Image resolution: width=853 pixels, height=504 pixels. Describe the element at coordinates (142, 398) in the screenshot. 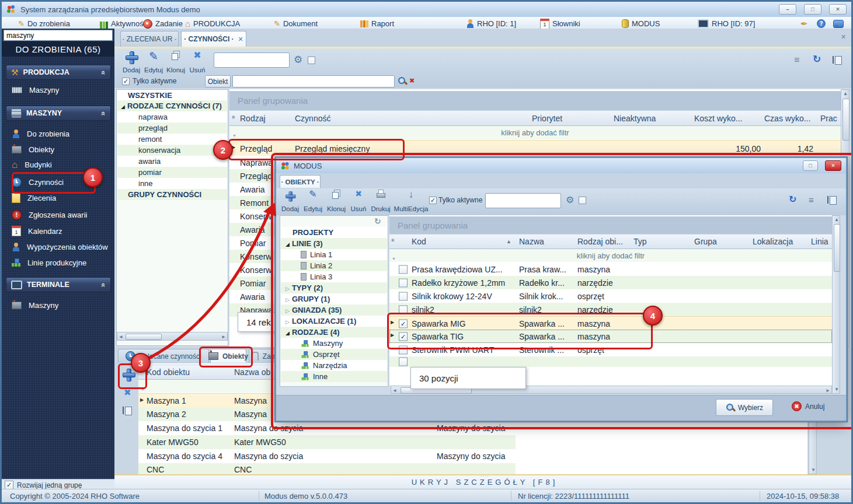

I see `row-indicator-icon` at that location.